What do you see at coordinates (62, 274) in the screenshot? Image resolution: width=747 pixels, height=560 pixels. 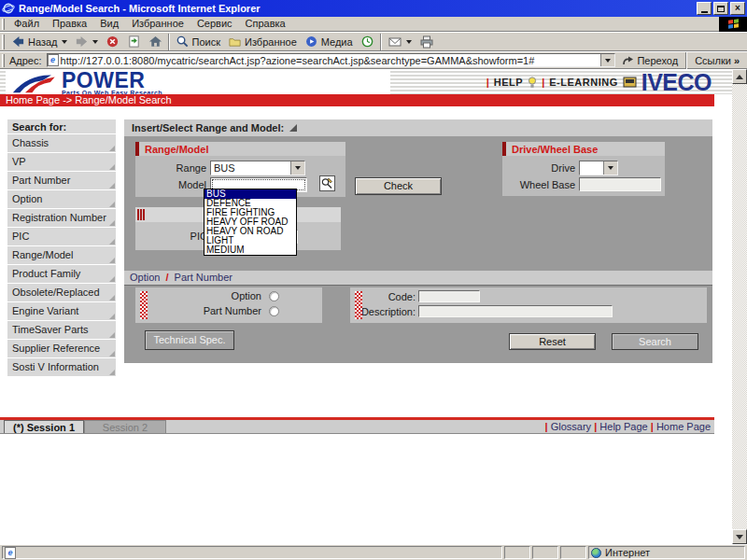 I see `sidebar-item-product-family: Product Family` at bounding box center [62, 274].